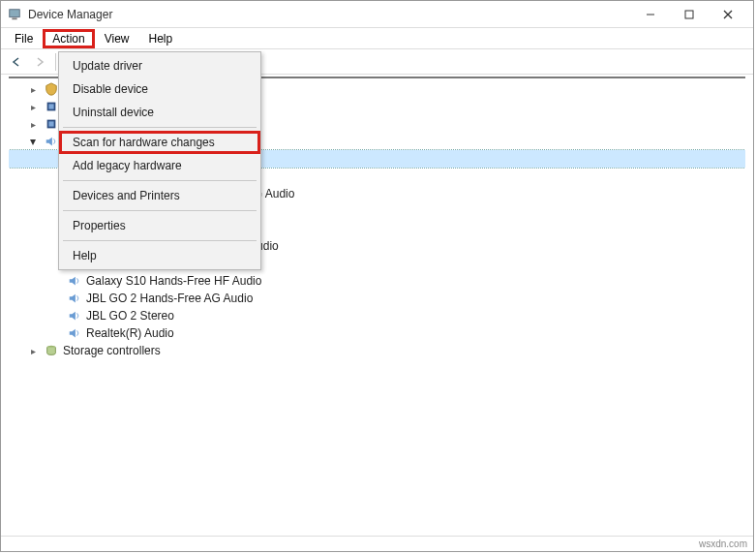 This screenshot has height=554, width=756. Describe the element at coordinates (169, 298) in the screenshot. I see `tree-label: JBL GO 2 Hands-Free AG Audio` at that location.